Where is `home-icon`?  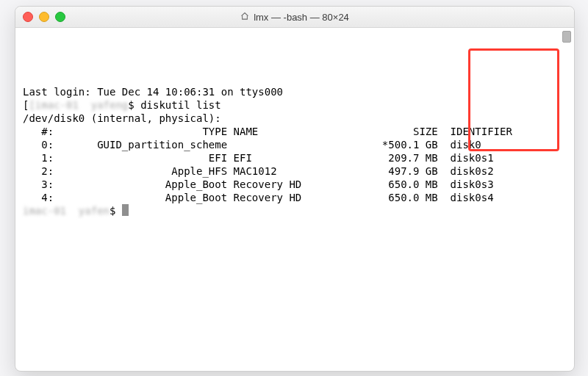
home-icon is located at coordinates (245, 18).